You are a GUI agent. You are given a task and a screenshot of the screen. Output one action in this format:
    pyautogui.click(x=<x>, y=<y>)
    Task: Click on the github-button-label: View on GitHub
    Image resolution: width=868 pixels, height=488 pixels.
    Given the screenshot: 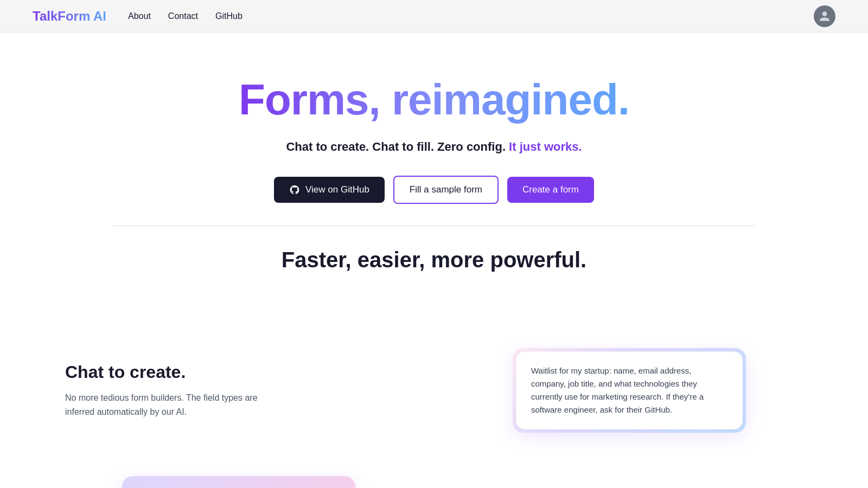 What is the action you would take?
    pyautogui.click(x=337, y=190)
    